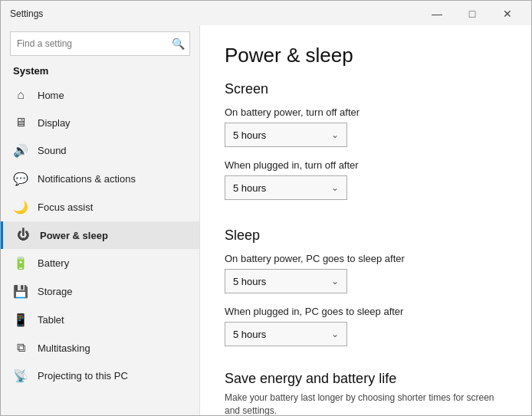  Describe the element at coordinates (89, 44) in the screenshot. I see `search-input` at that location.